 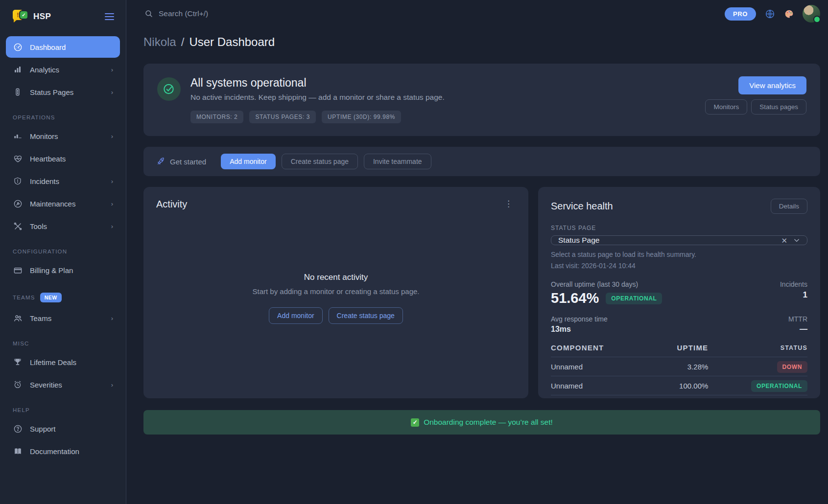 I want to click on uptime-chip: UPTIME (30D): 99.98%, so click(x=361, y=117).